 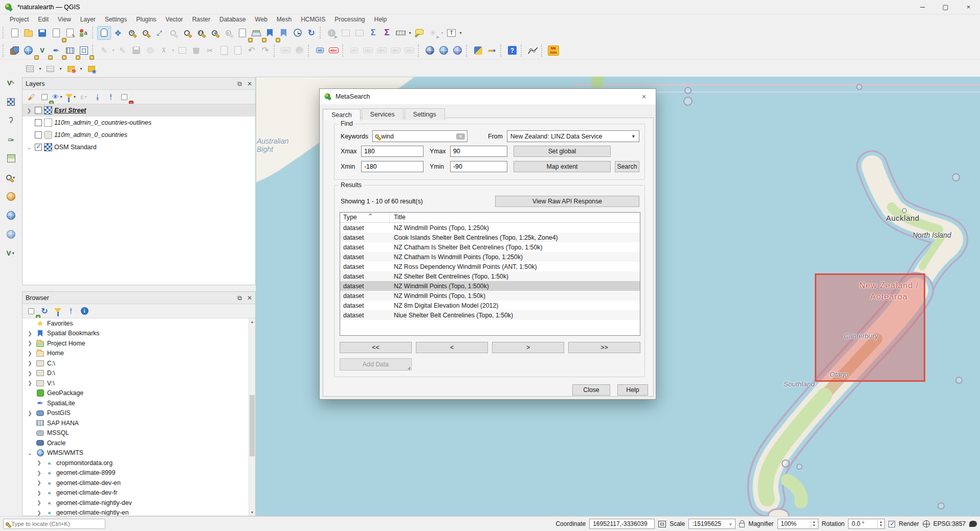 What do you see at coordinates (114, 50) in the screenshot?
I see `current-edits-dropdown: ▾` at bounding box center [114, 50].